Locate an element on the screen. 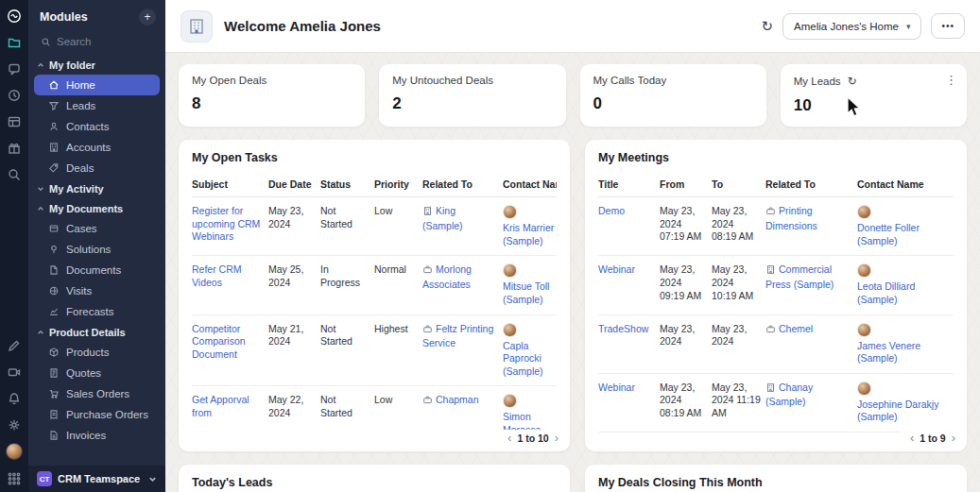  zia-search-icon is located at coordinates (15, 174).